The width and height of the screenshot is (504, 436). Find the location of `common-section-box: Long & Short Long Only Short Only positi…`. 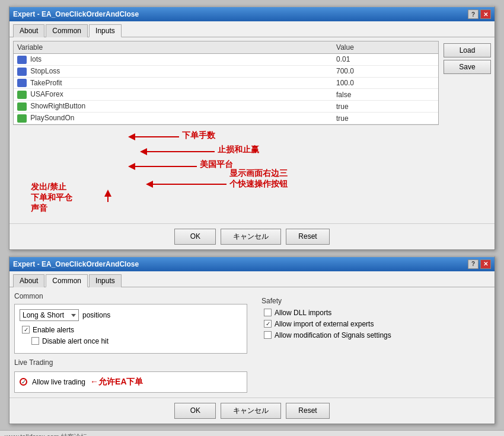

common-section-box: Long & Short Long Only Short Only positi… is located at coordinates (130, 329).